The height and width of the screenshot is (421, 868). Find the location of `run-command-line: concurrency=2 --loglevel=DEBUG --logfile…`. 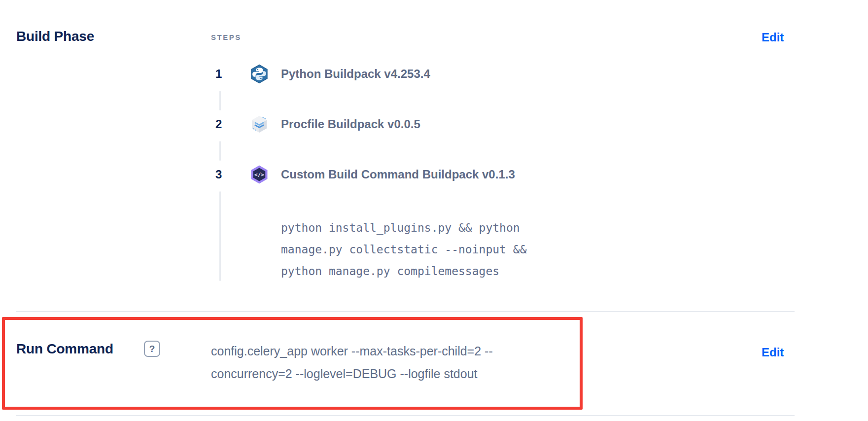

run-command-line: concurrency=2 --loglevel=DEBUG --logfile… is located at coordinates (352, 374).